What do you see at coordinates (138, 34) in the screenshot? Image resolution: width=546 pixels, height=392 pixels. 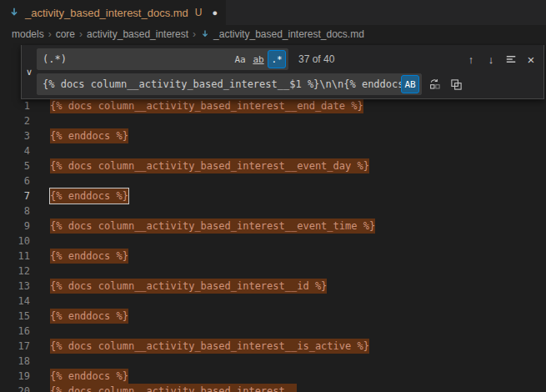 I see `breadcrumb-item: activity_based_interest` at bounding box center [138, 34].